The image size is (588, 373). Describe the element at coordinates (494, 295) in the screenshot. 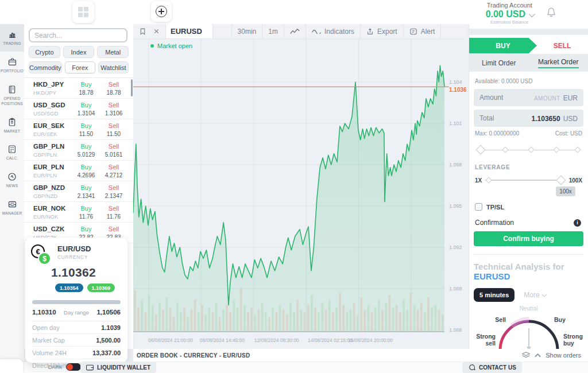

I see `timeframe-5min-pill: 5 minutes` at that location.